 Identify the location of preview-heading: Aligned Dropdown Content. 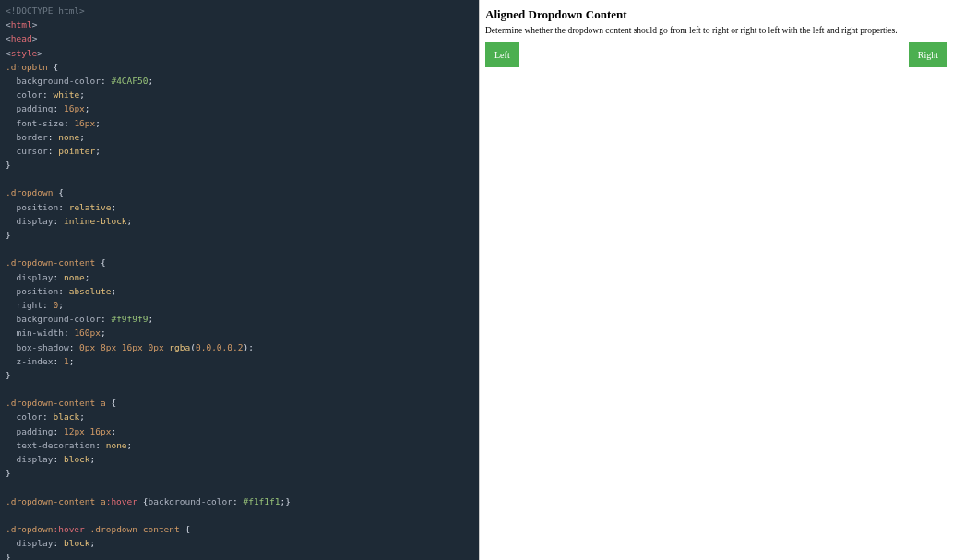
(716, 15).